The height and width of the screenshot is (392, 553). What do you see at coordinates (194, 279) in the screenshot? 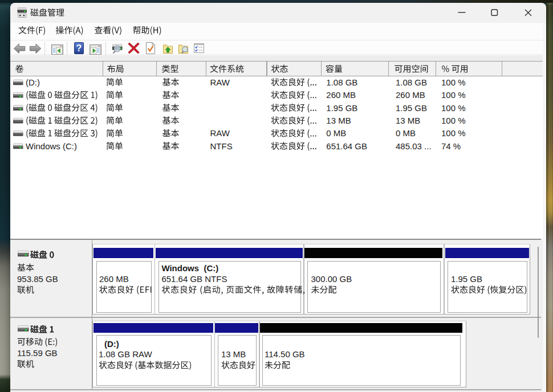
I see `svg-text: 651.64 GB NTFS` at bounding box center [194, 279].